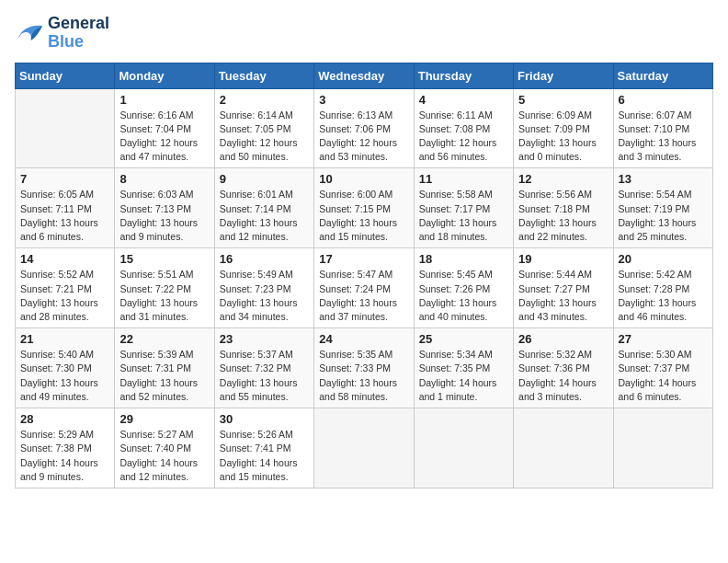 The width and height of the screenshot is (728, 563). I want to click on day-info: Sunrise: 5:54 AMSunset: 7:19 PMDaylight:…, so click(664, 215).